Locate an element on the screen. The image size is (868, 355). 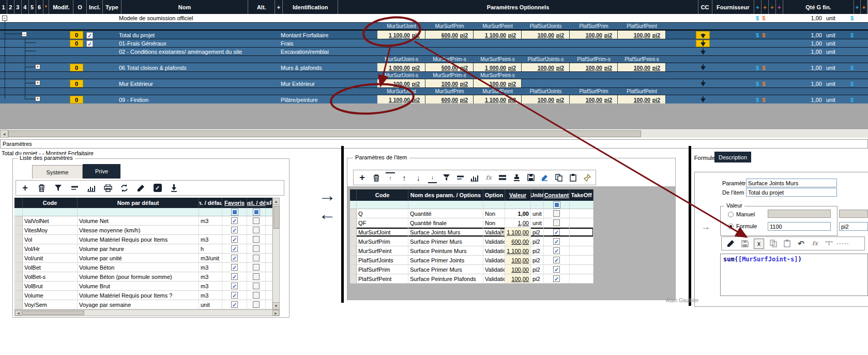
stamp-icon is located at coordinates (517, 178).